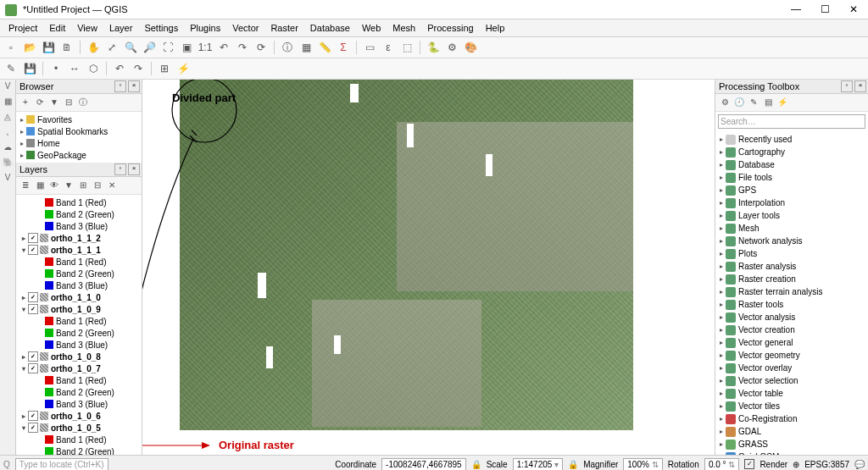 This screenshot has width=868, height=470. What do you see at coordinates (164, 69) in the screenshot?
I see `snapping-button: ⊞` at bounding box center [164, 69].